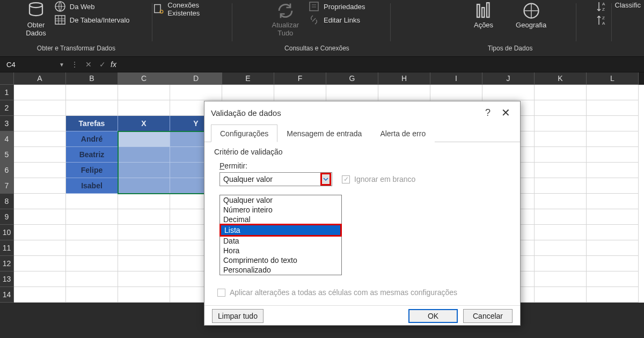  What do you see at coordinates (244, 133) in the screenshot?
I see `tab-settings: Configurações` at bounding box center [244, 133].